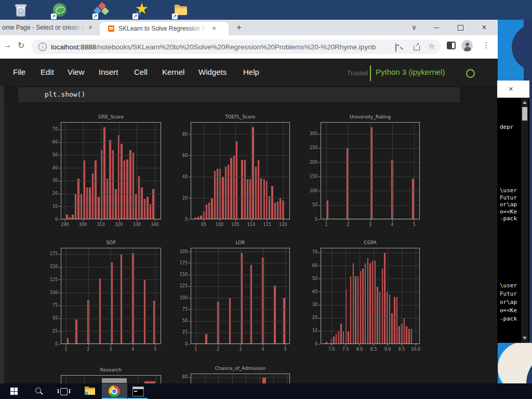 This screenshot has height=399, width=532. I want to click on menu-item-cell: Cell, so click(141, 72).